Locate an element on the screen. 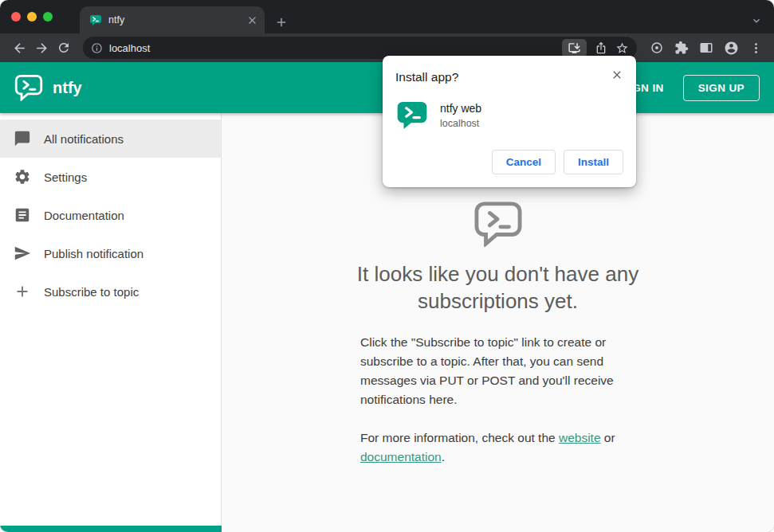 The height and width of the screenshot is (532, 774). sidebar-item-documentation: Documentation is located at coordinates (110, 215).